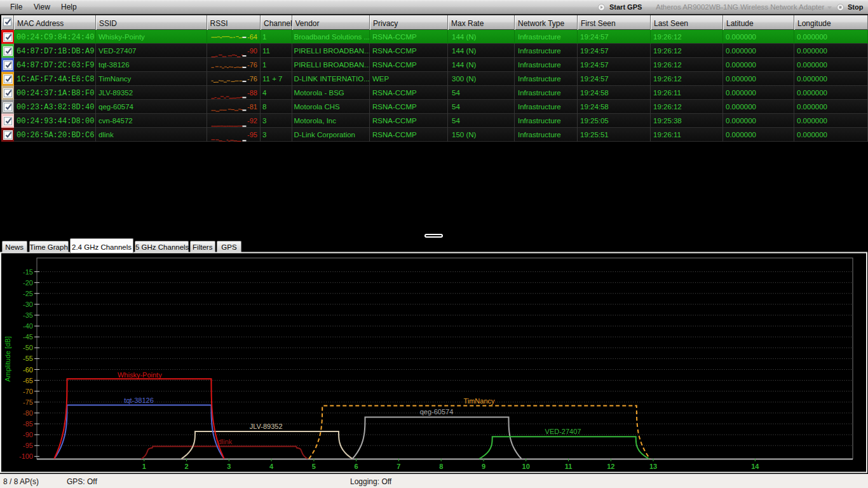  I want to click on svg-text: 8, so click(441, 466).